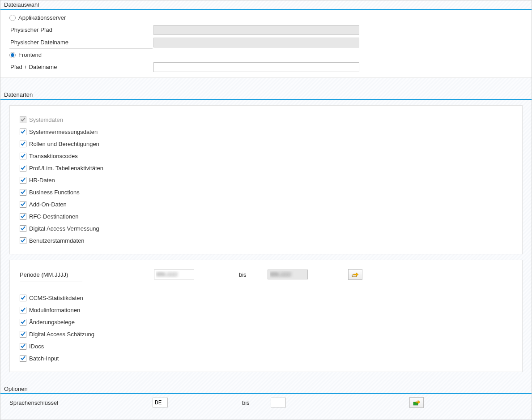  I want to click on label-bis-lang: bis, so click(256, 403).